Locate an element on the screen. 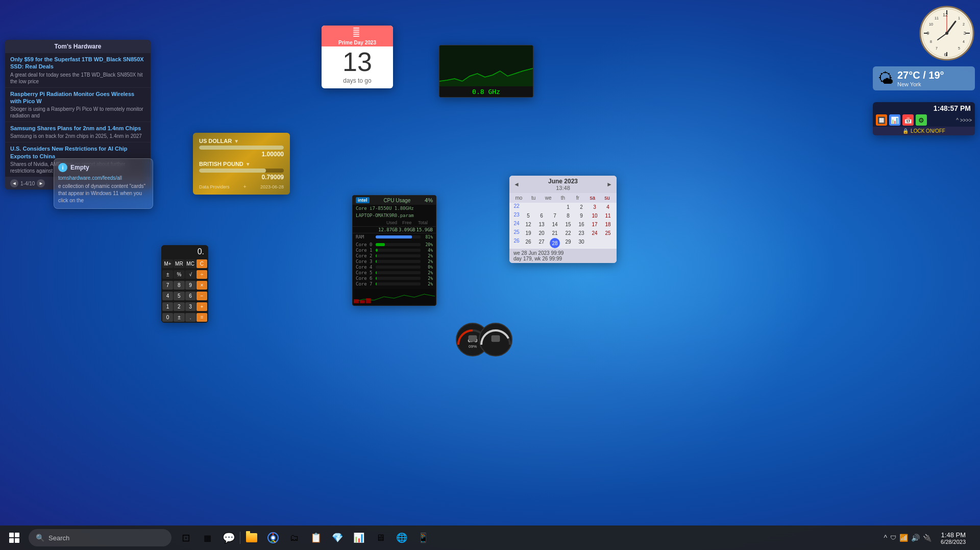 The width and height of the screenshot is (980, 550). cal-cell-11: 11 is located at coordinates (608, 216).